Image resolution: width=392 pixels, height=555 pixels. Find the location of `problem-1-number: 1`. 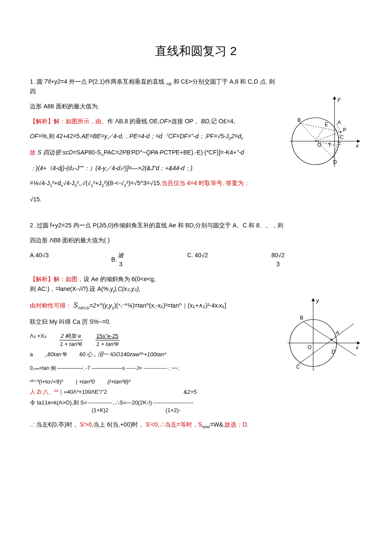

problem-1-number: 1 is located at coordinates (32, 81).